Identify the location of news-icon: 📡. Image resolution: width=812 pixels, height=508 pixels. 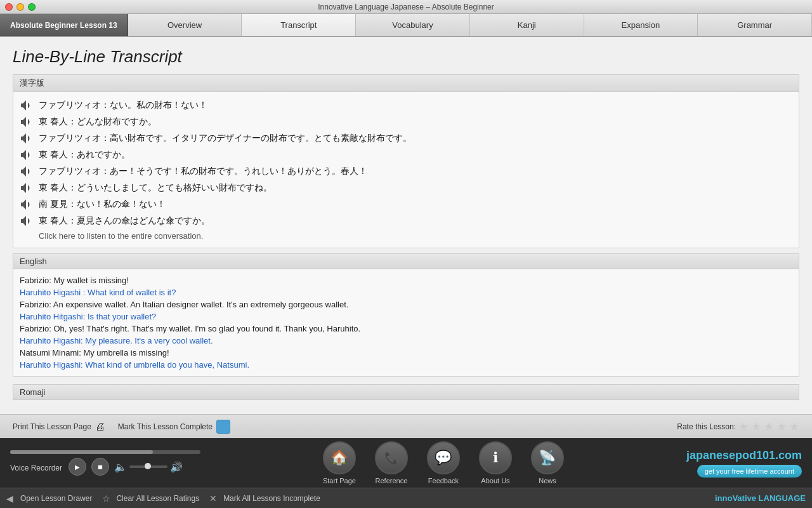
(547, 458).